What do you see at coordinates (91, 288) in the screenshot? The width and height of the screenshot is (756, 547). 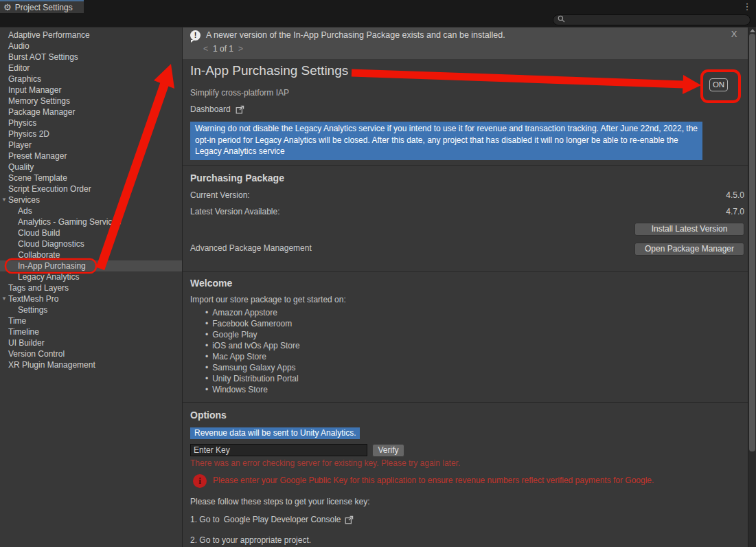 I see `sidebar-item: ▼ Tags and Layers` at bounding box center [91, 288].